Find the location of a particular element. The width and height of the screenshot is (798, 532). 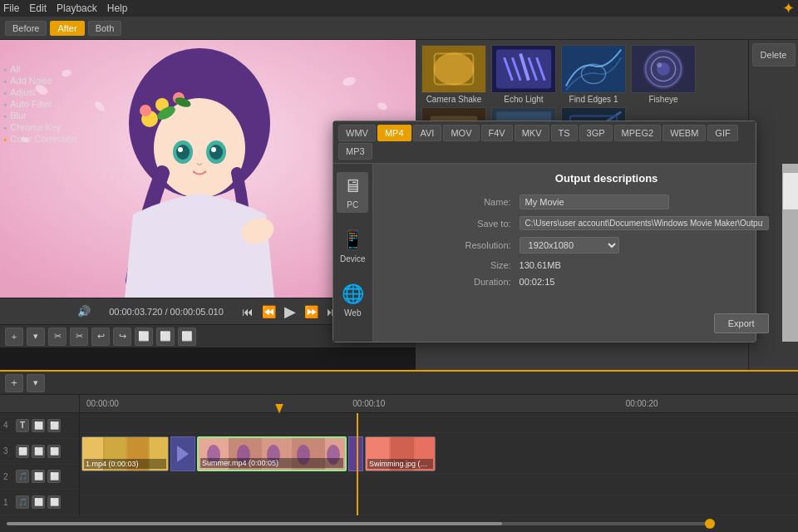

track-3-btn1: ⬜ is located at coordinates (22, 451).